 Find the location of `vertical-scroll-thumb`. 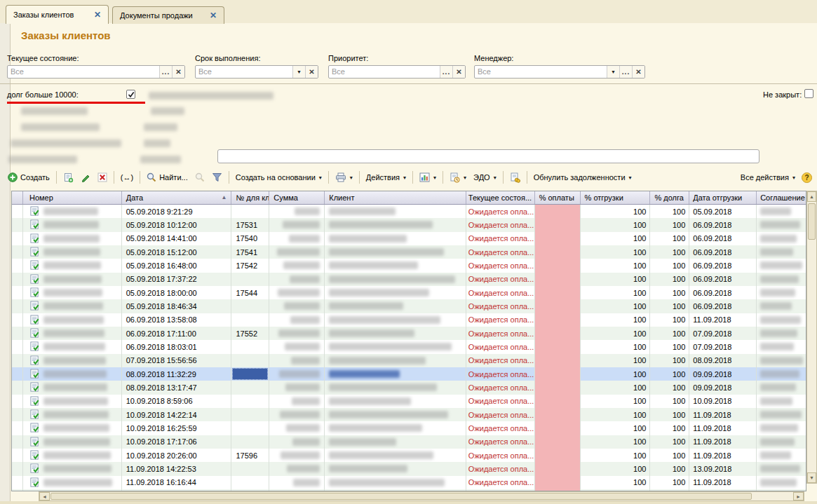

vertical-scroll-thumb is located at coordinates (812, 222).